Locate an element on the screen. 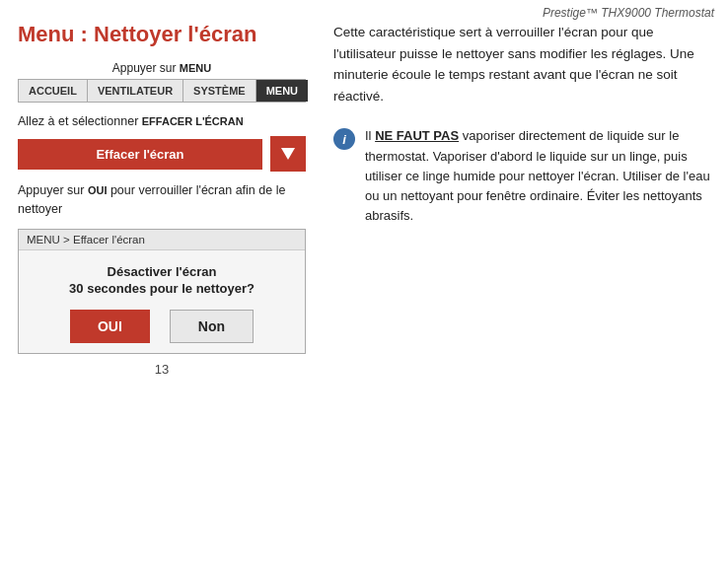  nav-item-systeme: SYSTÈME is located at coordinates (220, 91).